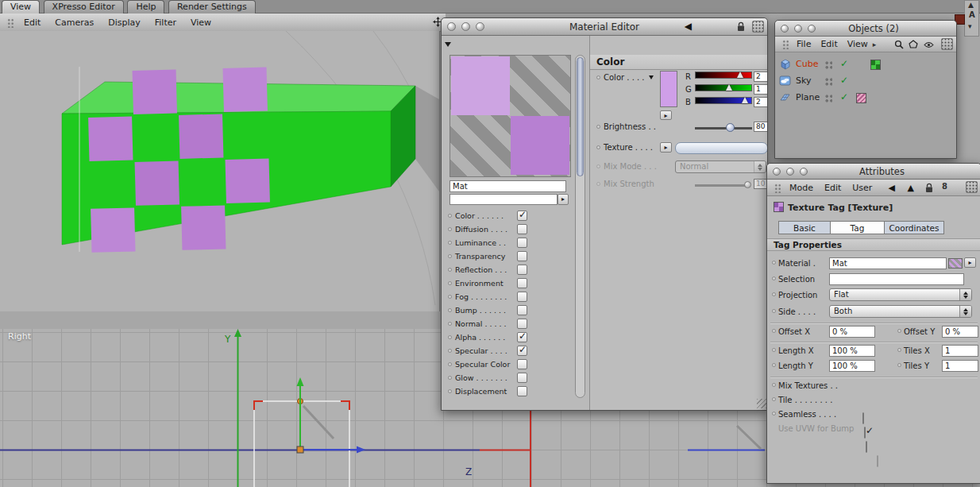 The width and height of the screenshot is (980, 487). I want to click on menu-view-top: View, so click(201, 22).